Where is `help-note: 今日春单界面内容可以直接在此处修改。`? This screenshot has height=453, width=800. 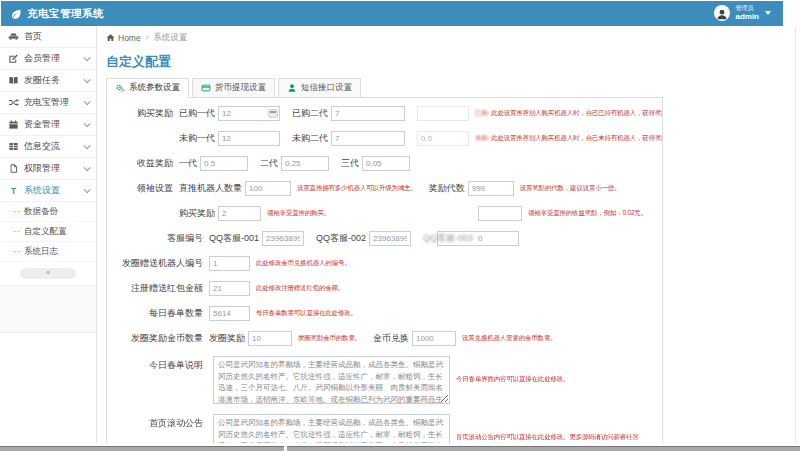 help-note: 今日春单界面内容可以直接在此处修改。 is located at coordinates (512, 380).